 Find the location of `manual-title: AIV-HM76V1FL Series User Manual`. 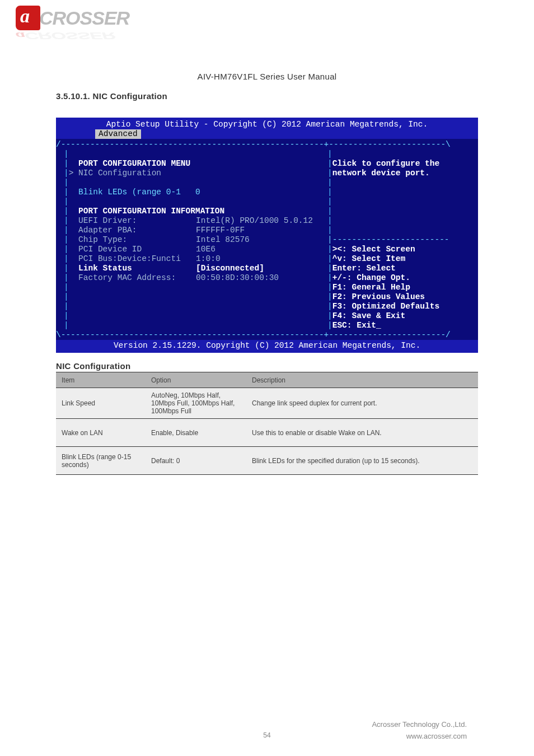

manual-title: AIV-HM76V1FL Series User Manual is located at coordinates (267, 76).